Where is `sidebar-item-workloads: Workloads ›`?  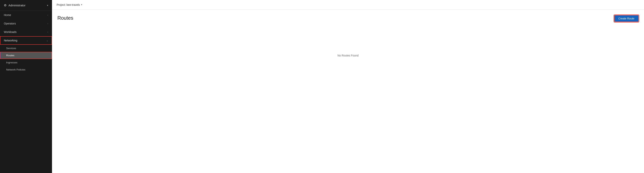
sidebar-item-workloads: Workloads › is located at coordinates (26, 32).